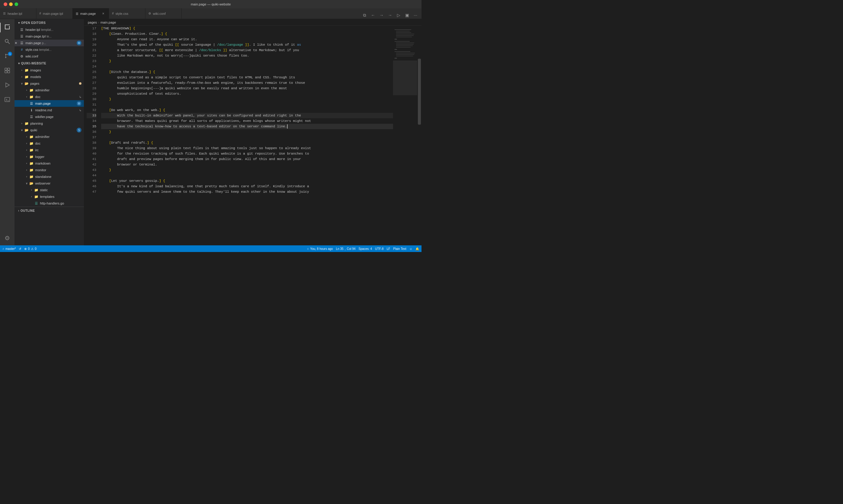 Image resolution: width=843 pixels, height=504 pixels. What do you see at coordinates (22, 70) in the screenshot?
I see `folder-images-arrow: ›` at bounding box center [22, 70].